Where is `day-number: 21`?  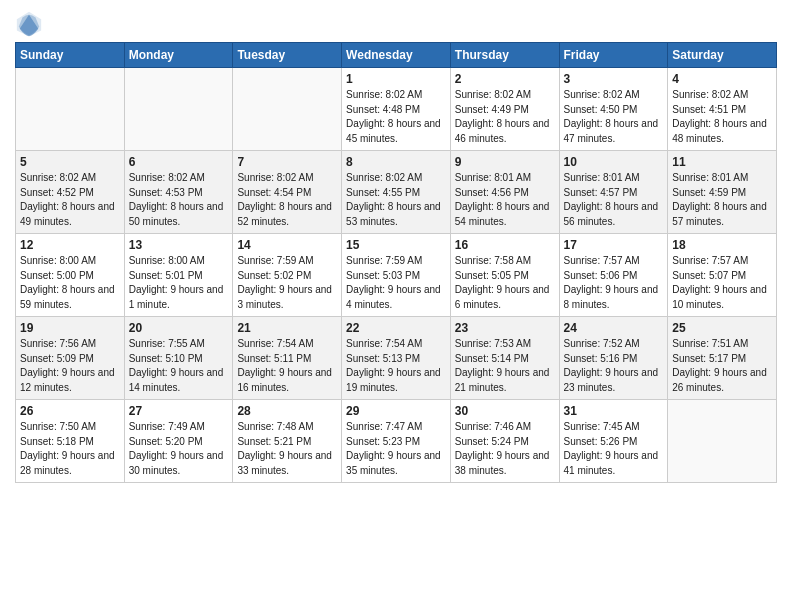
day-number: 21 is located at coordinates (287, 328).